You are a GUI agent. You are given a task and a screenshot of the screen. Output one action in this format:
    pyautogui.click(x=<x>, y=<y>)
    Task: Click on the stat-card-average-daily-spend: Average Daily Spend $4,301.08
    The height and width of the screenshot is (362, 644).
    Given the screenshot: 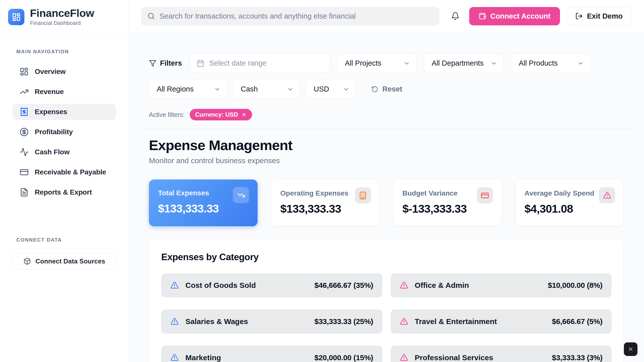 What is the action you would take?
    pyautogui.click(x=570, y=203)
    